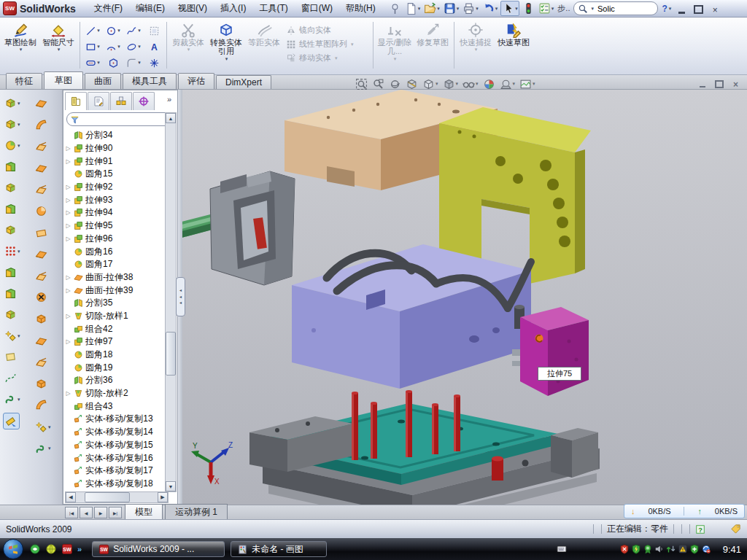 The width and height of the screenshot is (747, 560). Describe the element at coordinates (527, 85) in the screenshot. I see `headsup-view-settings-button: ▾` at that location.